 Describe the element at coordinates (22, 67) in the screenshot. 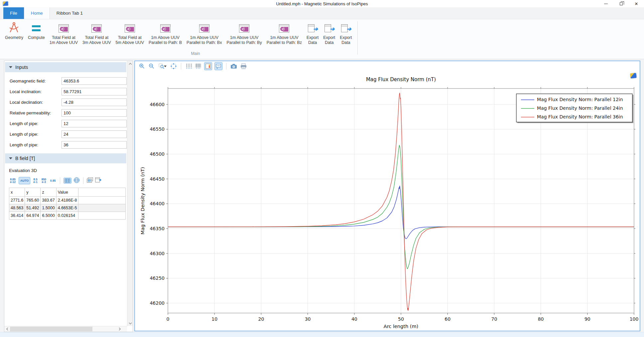

I see `inputs-section-title: Inputs` at that location.